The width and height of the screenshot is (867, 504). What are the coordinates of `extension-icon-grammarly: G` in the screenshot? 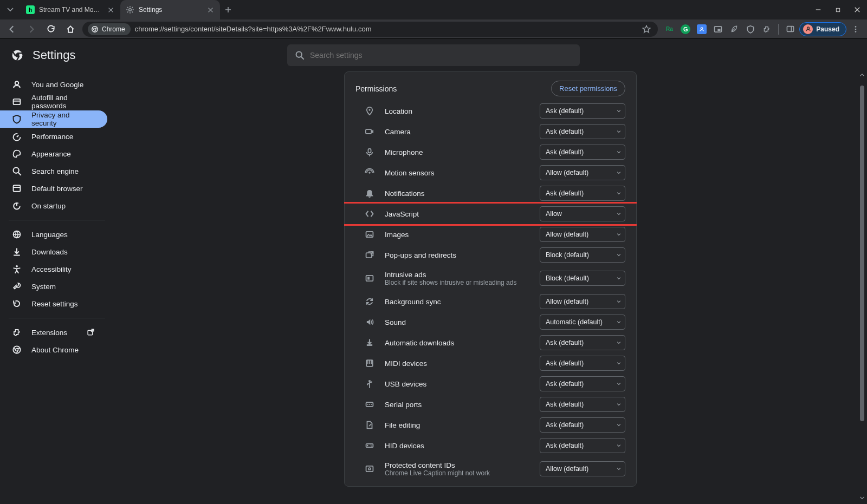 It's located at (685, 29).